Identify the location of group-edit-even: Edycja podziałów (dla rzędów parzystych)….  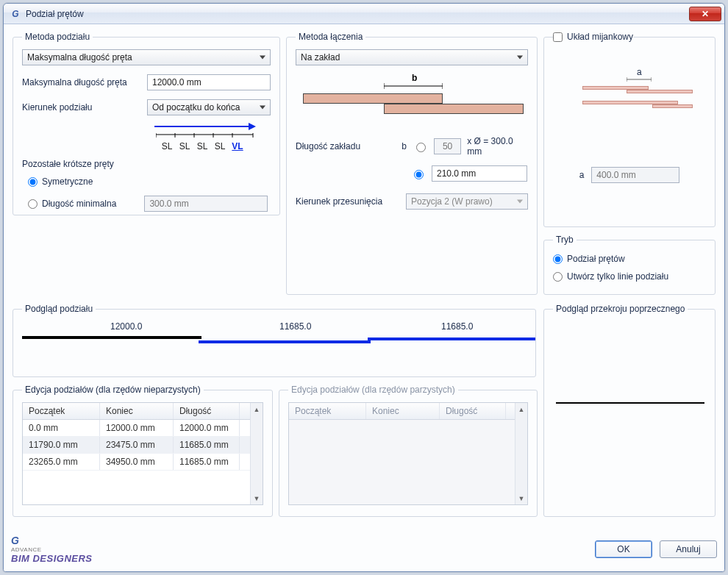
(408, 451).